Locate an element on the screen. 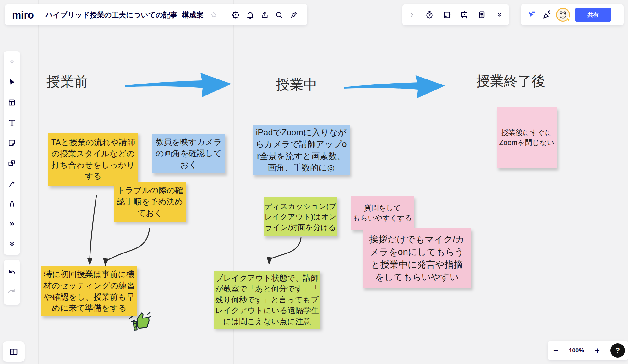 The height and width of the screenshot is (364, 628). sticky-note: 教員を映すカメラ の画角を確認して おく is located at coordinates (188, 154).